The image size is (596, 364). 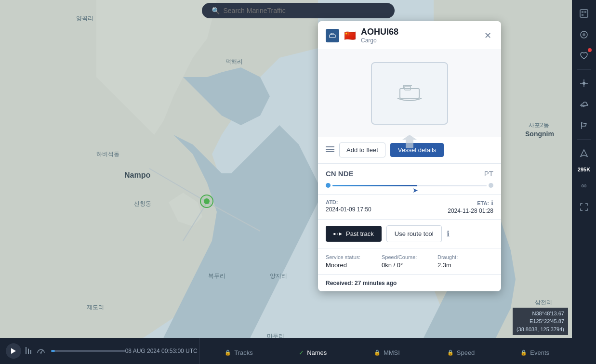 What do you see at coordinates (29, 351) in the screenshot?
I see `equalizer-button` at bounding box center [29, 351].